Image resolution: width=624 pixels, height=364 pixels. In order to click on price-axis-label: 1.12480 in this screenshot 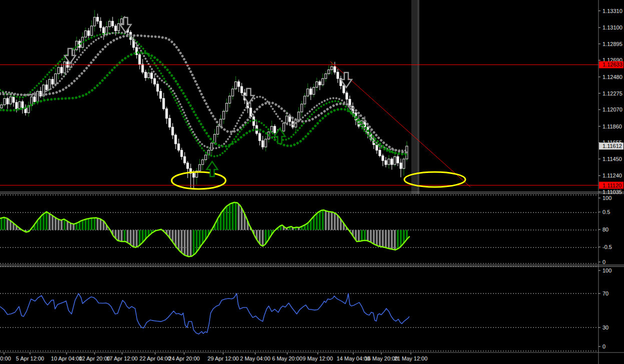, I will do `click(612, 77)`.